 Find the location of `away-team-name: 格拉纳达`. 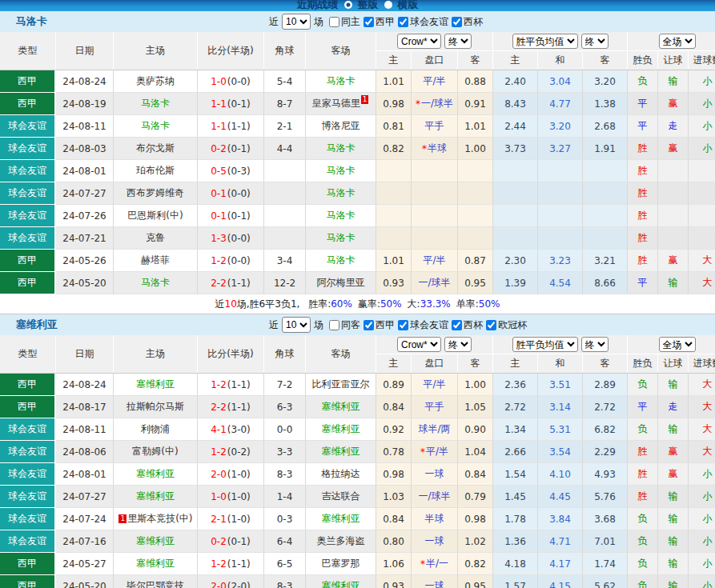

away-team-name: 格拉纳达 is located at coordinates (341, 474).